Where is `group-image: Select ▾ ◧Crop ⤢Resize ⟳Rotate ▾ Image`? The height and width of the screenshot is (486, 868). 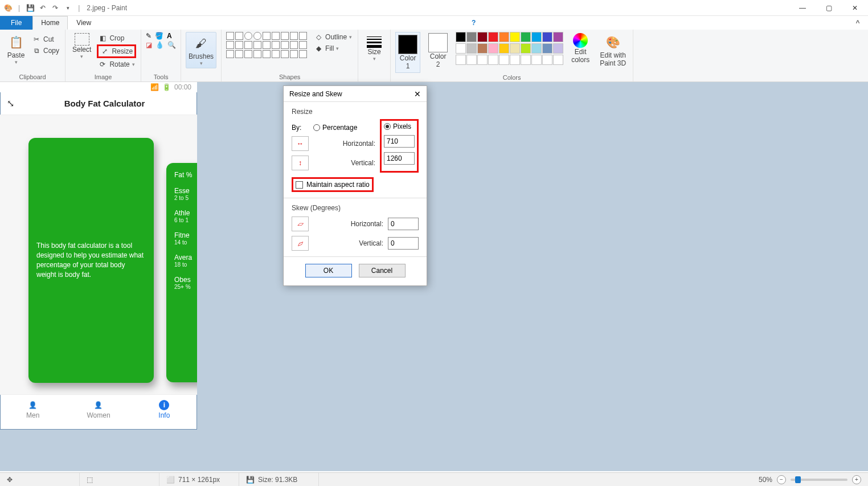
group-image: Select ▾ ◧Crop ⤢Resize ⟳Rotate ▾ Image is located at coordinates (104, 56).